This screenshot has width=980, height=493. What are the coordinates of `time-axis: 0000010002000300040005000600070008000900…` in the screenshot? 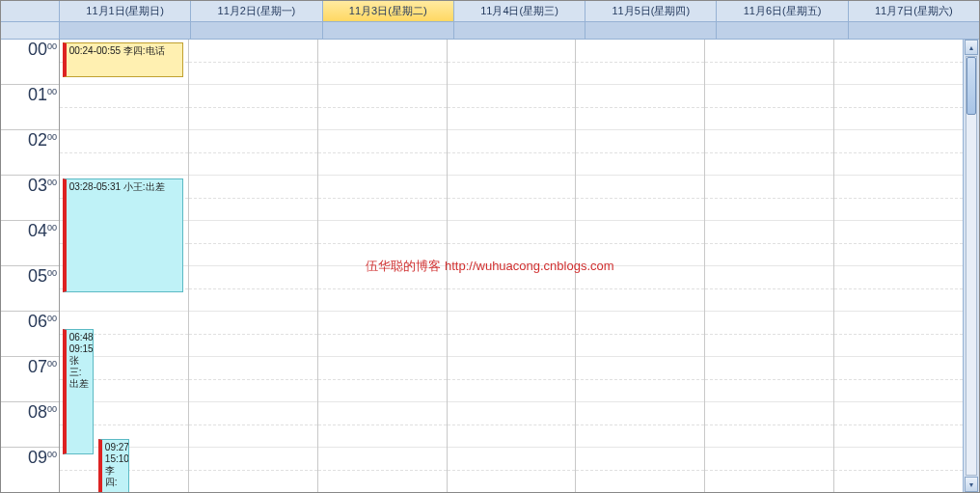 It's located at (31, 266).